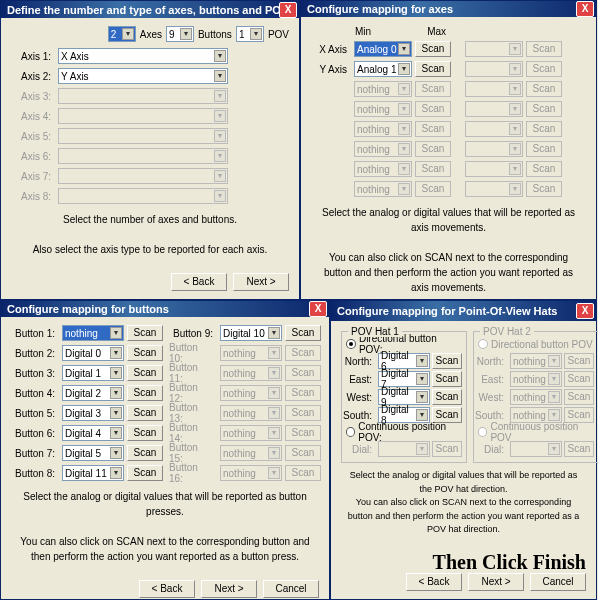 The image size is (598, 600). I want to click on dialog-title: Configure mapping for axes, so click(442, 9).